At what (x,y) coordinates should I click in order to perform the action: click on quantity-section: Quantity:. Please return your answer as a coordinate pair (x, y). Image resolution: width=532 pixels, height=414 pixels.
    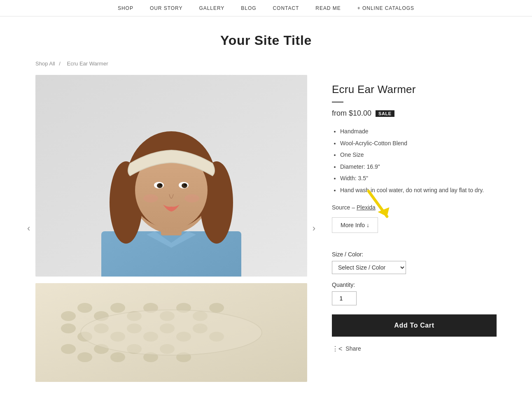
    Looking at the image, I should click on (414, 298).